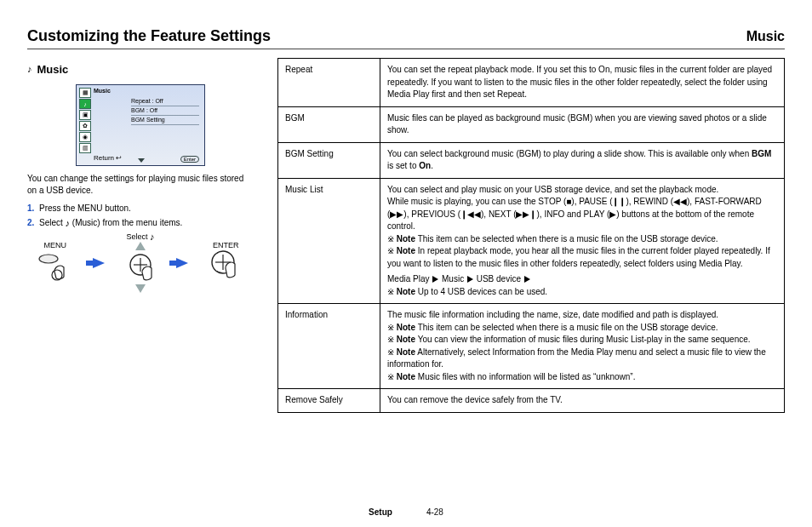 Image resolution: width=812 pixels, height=527 pixels. I want to click on music-heading: Music, so click(53, 70).